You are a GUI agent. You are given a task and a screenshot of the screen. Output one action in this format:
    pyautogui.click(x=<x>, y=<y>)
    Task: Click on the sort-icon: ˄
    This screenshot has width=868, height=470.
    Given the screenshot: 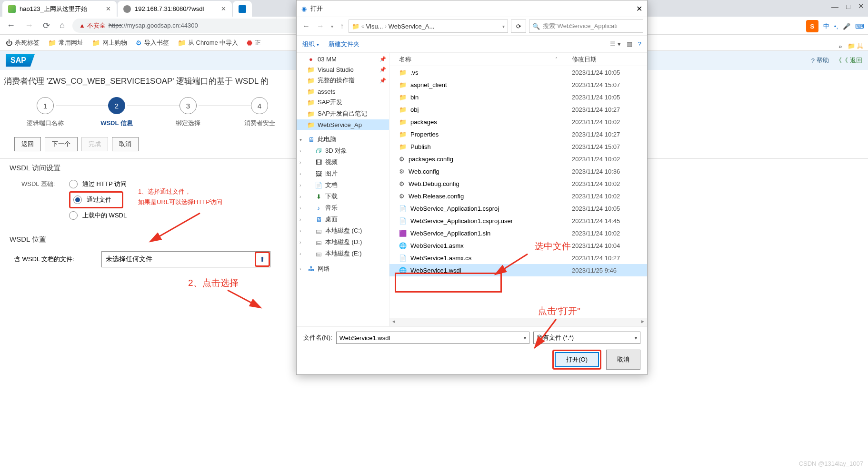 What is the action you would take?
    pyautogui.click(x=556, y=59)
    